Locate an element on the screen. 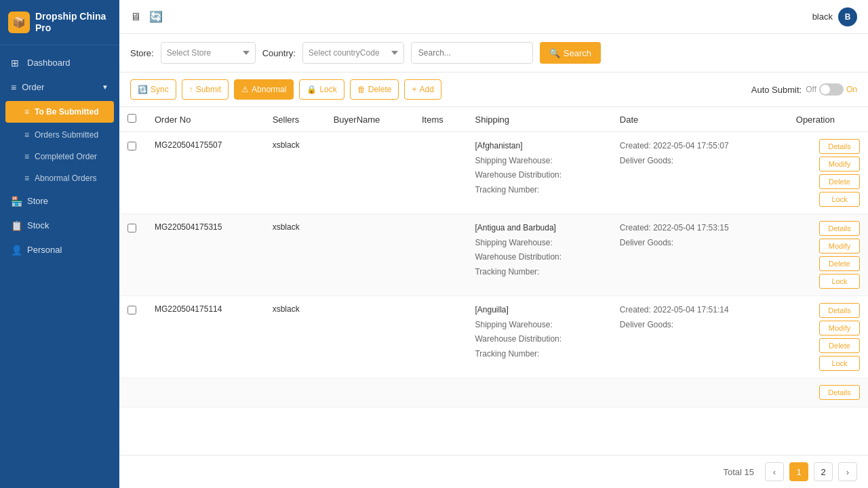 The height and width of the screenshot is (488, 868). date-created: Created: 2022-05-04 17:55:07 is located at coordinates (700, 146).